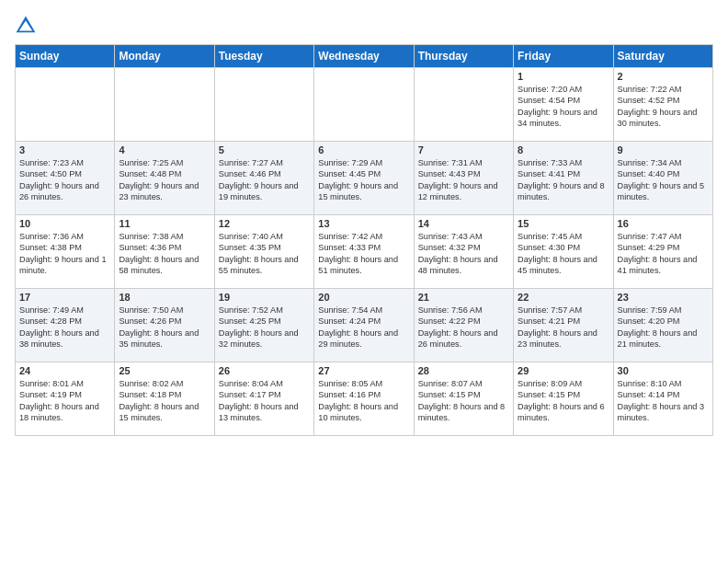 Image resolution: width=728 pixels, height=563 pixels. What do you see at coordinates (64, 401) in the screenshot?
I see `day-info: Sunrise: 8:01 AM Sunset: 4:19 PM Dayligh…` at bounding box center [64, 401].